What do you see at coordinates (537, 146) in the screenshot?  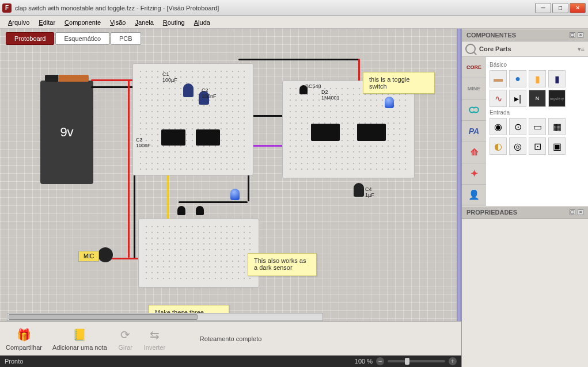 I see `part-tactile: ⊡` at bounding box center [537, 146].